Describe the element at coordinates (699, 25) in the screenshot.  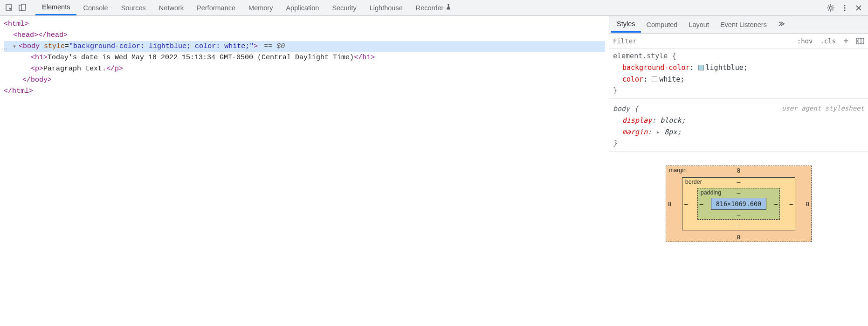
I see `sidetab-layout: Layout` at that location.